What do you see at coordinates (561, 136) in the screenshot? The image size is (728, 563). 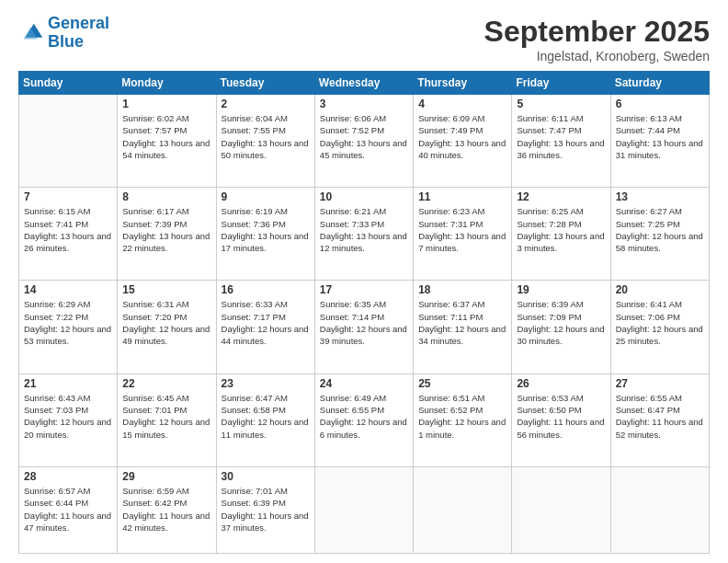 I see `cell-info: Sunrise: 6:11 AMSunset: 7:47 PMDaylight:…` at bounding box center [561, 136].